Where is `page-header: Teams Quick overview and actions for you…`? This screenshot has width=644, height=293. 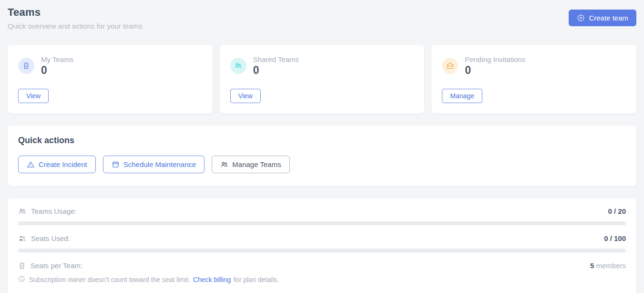
page-header: Teams Quick overview and actions for you… is located at coordinates (322, 18).